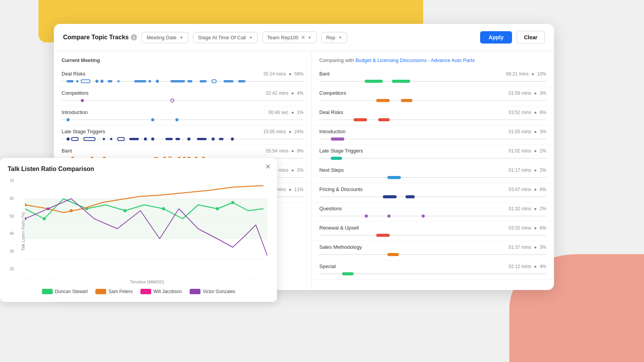 The width and height of the screenshot is (644, 362). What do you see at coordinates (65, 292) in the screenshot?
I see `list-item: Duncan Stewart` at bounding box center [65, 292].